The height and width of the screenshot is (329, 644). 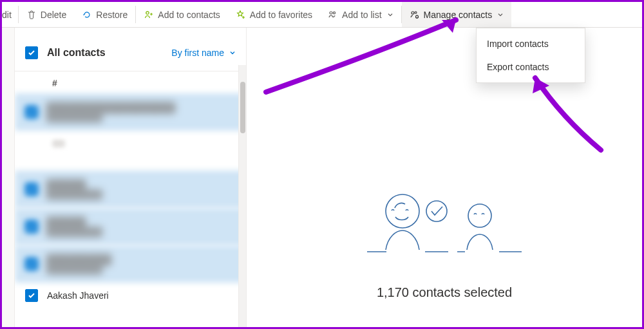 I want to click on restore-button: Restore, so click(x=104, y=14).